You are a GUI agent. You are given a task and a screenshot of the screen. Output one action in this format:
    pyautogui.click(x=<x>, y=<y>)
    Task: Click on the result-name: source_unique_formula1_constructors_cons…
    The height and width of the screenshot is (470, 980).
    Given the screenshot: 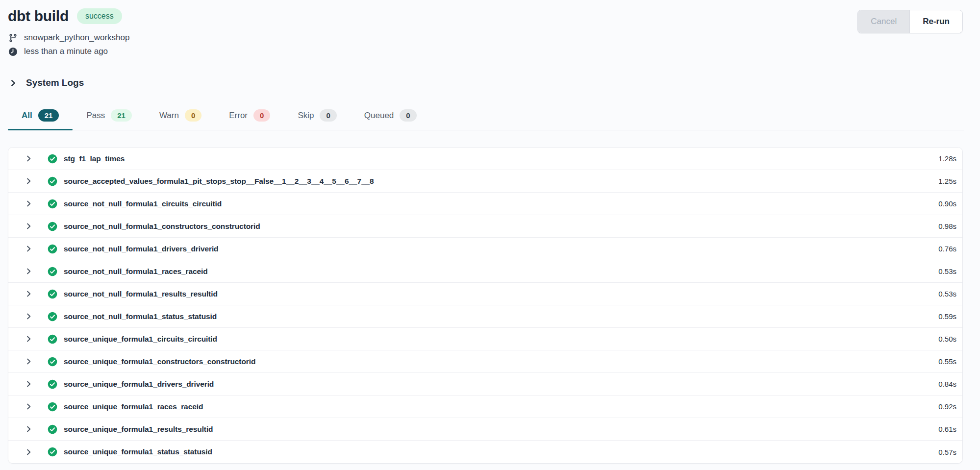 What is the action you would take?
    pyautogui.click(x=160, y=362)
    